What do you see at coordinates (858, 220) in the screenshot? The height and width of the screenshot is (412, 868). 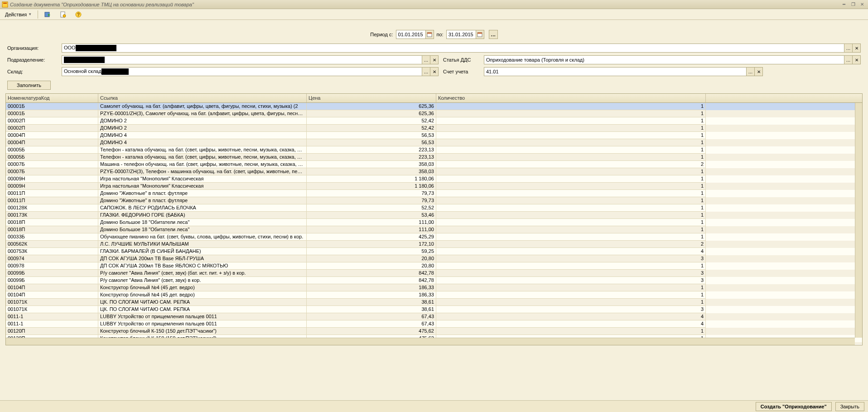 I see `vertical-scrollbar` at bounding box center [858, 220].